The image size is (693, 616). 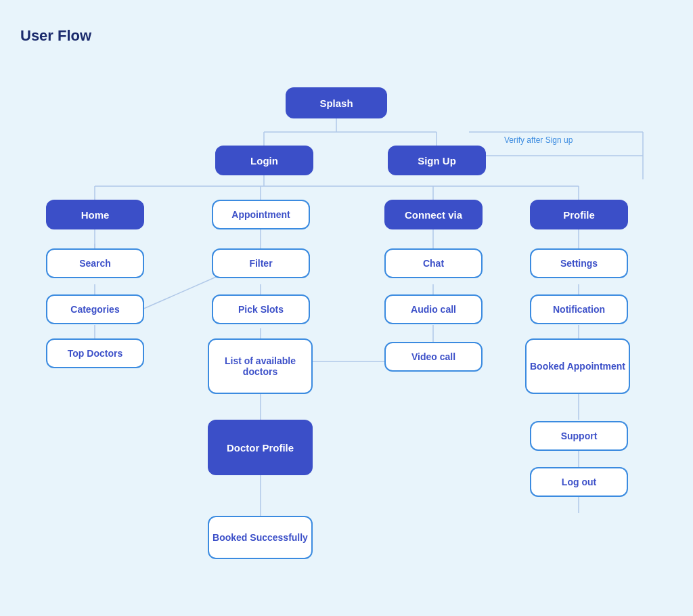 What do you see at coordinates (95, 263) in the screenshot?
I see `node-search: Search` at bounding box center [95, 263].